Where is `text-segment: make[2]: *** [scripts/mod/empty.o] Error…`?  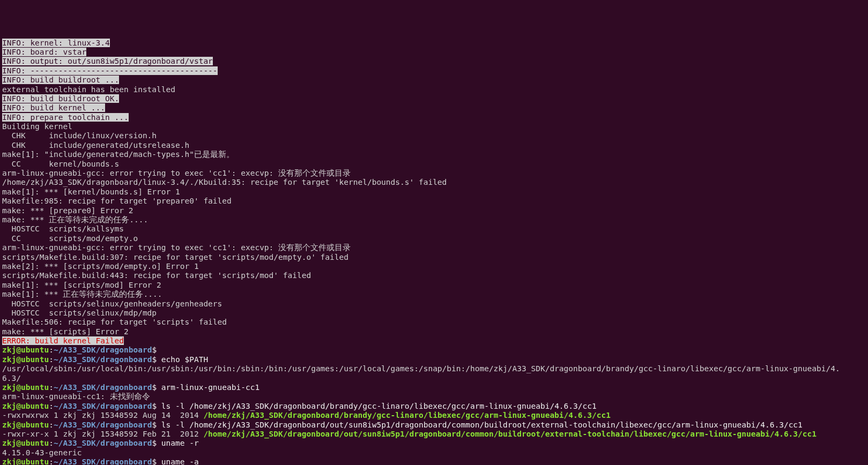
text-segment: make[2]: *** [scripts/mod/empty.o] Error… is located at coordinates (101, 266).